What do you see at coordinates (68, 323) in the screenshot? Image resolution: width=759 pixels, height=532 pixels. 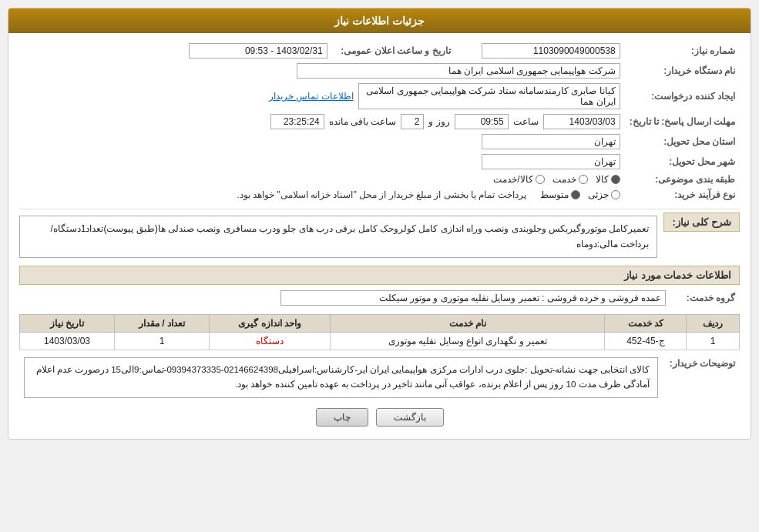 I see `th-tarikh: تاریخ نیاز` at bounding box center [68, 323].